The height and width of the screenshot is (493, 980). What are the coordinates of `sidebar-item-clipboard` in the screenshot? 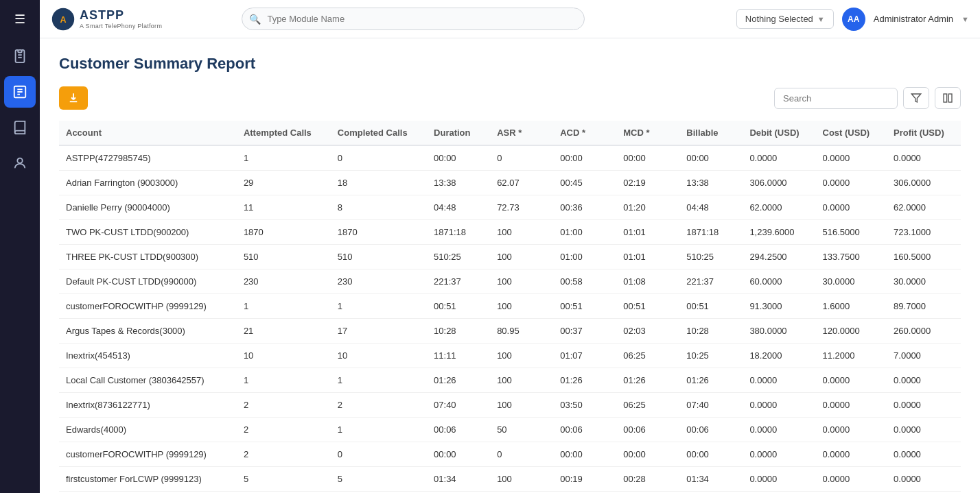 It's located at (20, 56).